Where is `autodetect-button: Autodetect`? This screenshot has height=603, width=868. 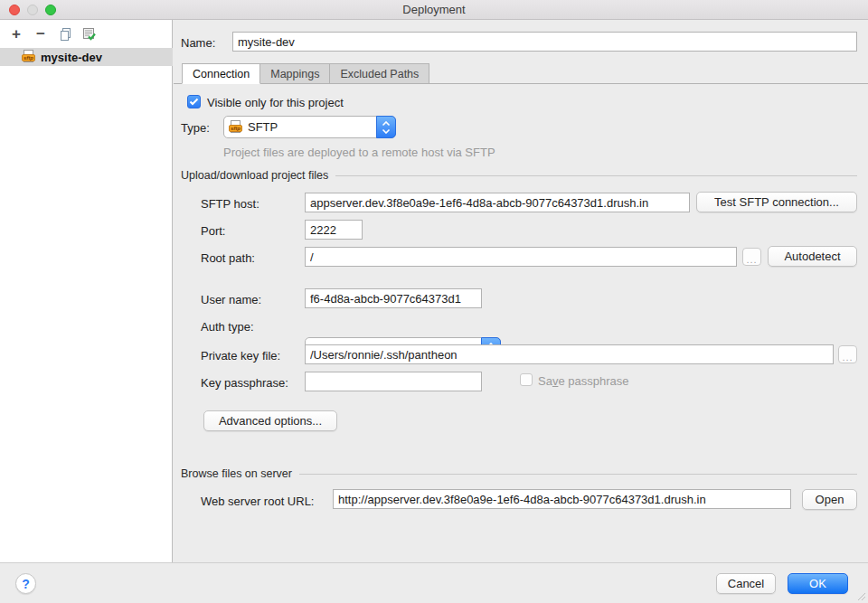
autodetect-button: Autodetect is located at coordinates (812, 257).